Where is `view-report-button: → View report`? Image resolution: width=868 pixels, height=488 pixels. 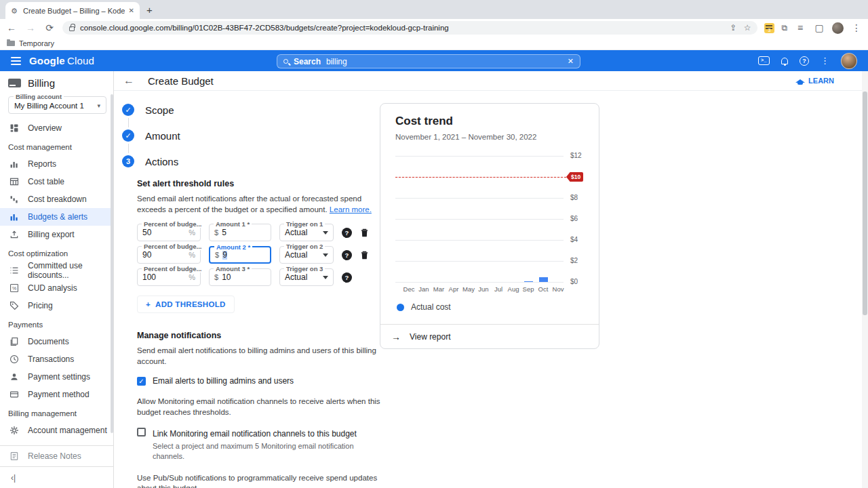 view-report-button: → View report is located at coordinates (490, 336).